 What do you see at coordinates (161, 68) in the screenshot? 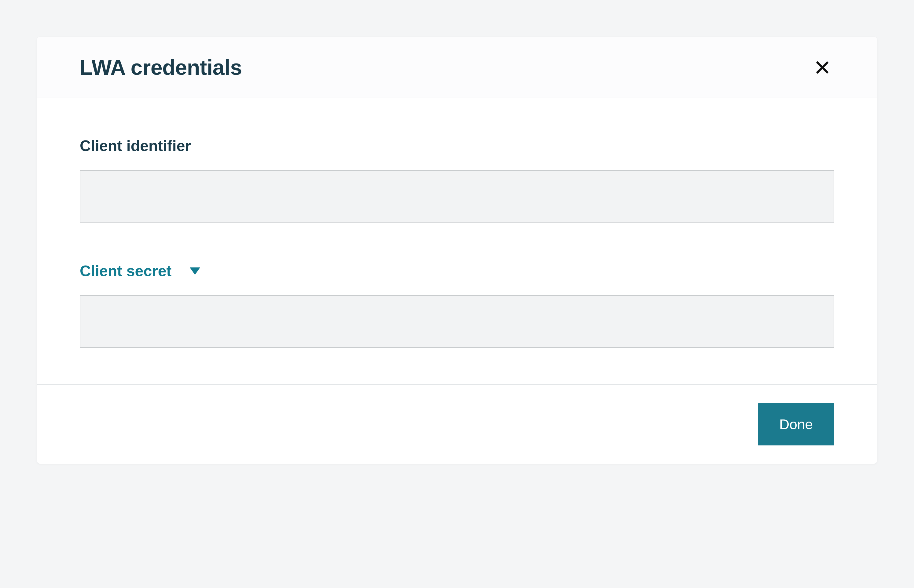
I see `modal-title: LWA credentials` at bounding box center [161, 68].